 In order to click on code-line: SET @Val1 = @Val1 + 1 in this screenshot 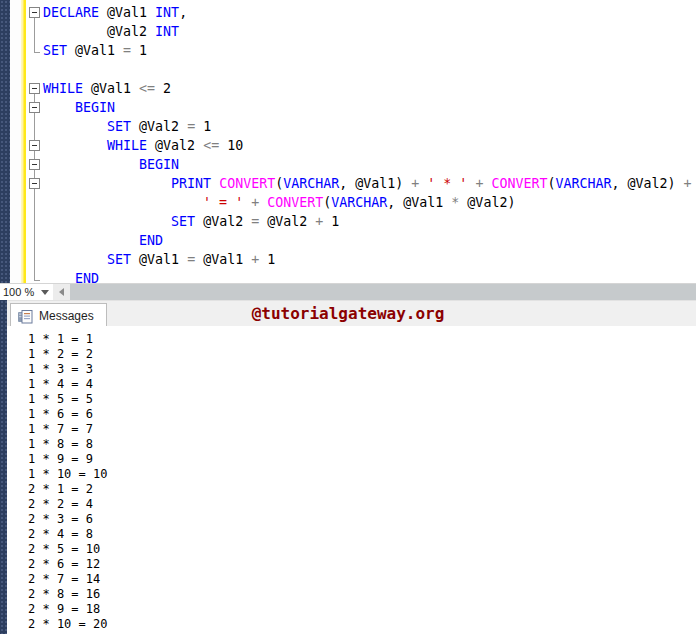, I will do `click(370, 260)`.